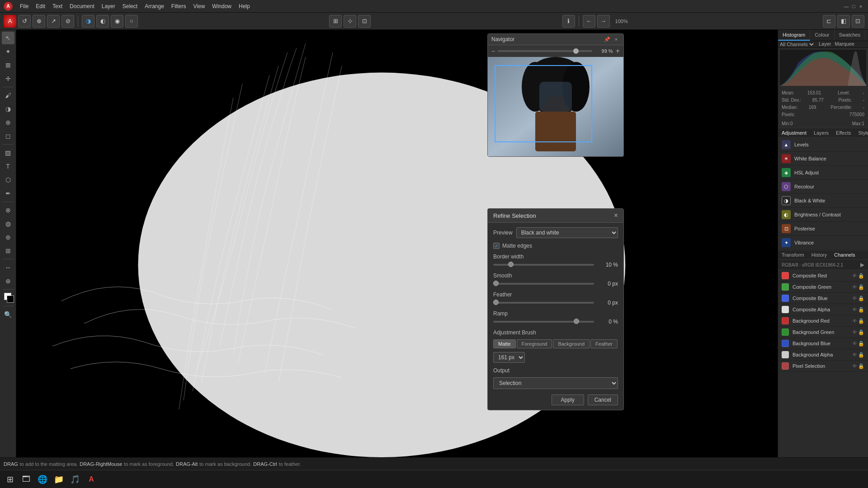  What do you see at coordinates (41, 6) in the screenshot?
I see `menu-edit: Edit` at bounding box center [41, 6].